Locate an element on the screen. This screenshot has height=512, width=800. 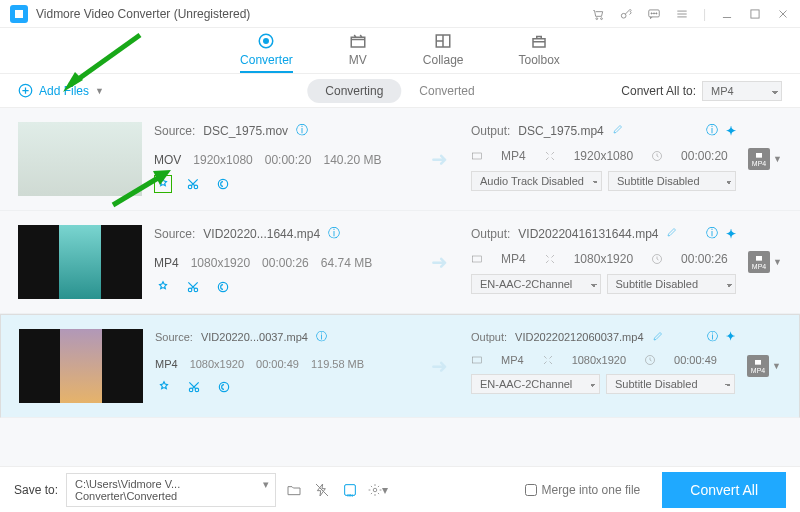
tab-toolbox-label: Toolbox is located at coordinates (540, 60).